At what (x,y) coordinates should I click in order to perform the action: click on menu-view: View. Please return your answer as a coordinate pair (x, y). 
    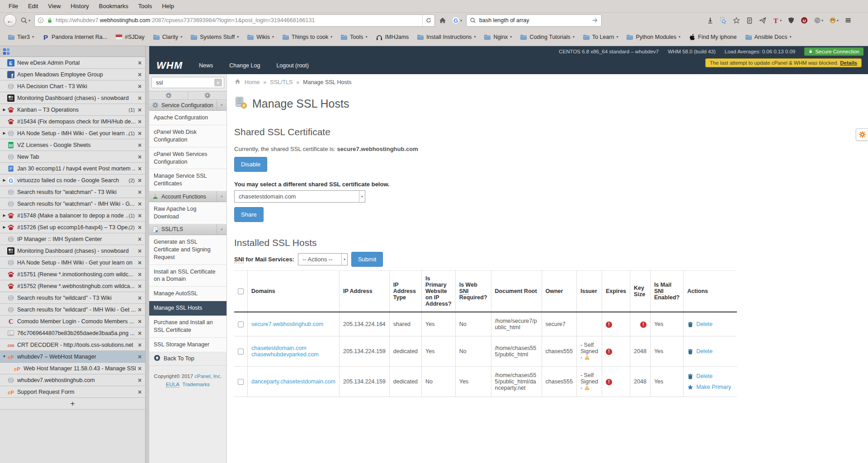
    Looking at the image, I should click on (54, 6).